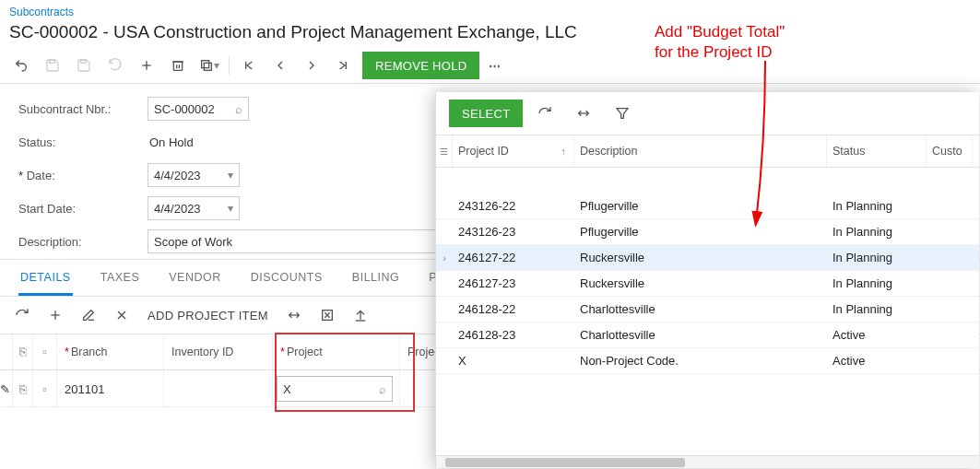  What do you see at coordinates (343, 65) in the screenshot?
I see `last-icon` at bounding box center [343, 65].